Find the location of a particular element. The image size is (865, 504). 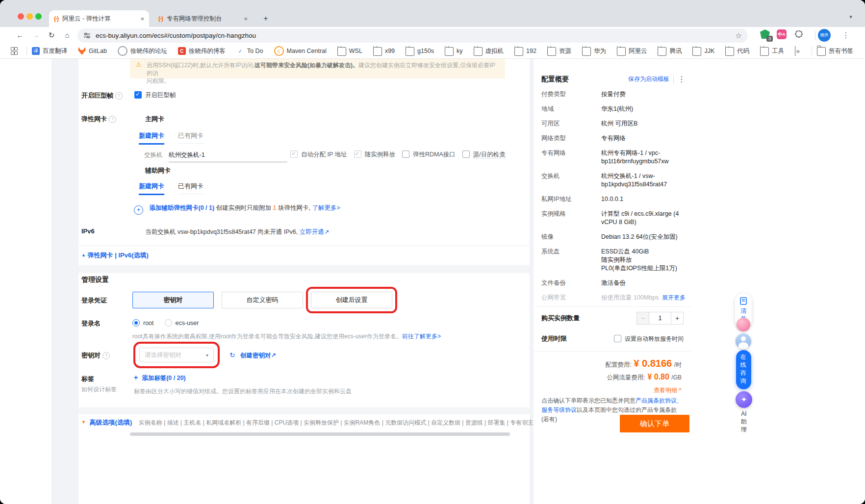

eni-option-checkbox: 自动分配 IP 地址 is located at coordinates (319, 155).